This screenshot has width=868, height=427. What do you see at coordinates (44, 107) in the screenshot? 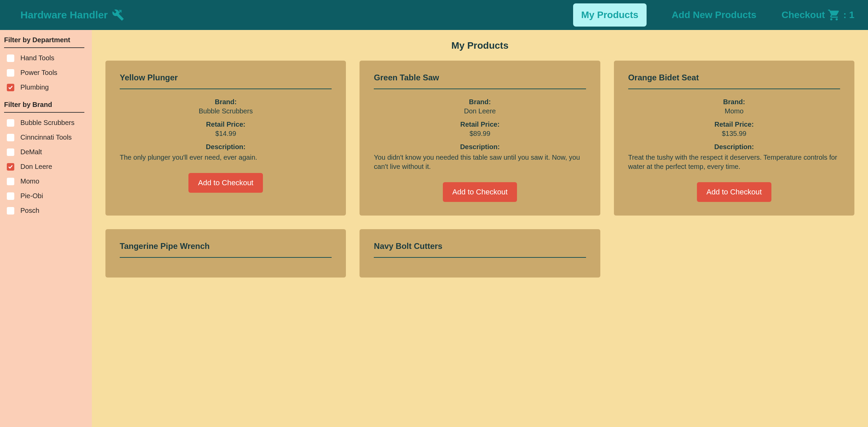
I see `filter-brand-heading: Filter by Brand` at bounding box center [44, 107].